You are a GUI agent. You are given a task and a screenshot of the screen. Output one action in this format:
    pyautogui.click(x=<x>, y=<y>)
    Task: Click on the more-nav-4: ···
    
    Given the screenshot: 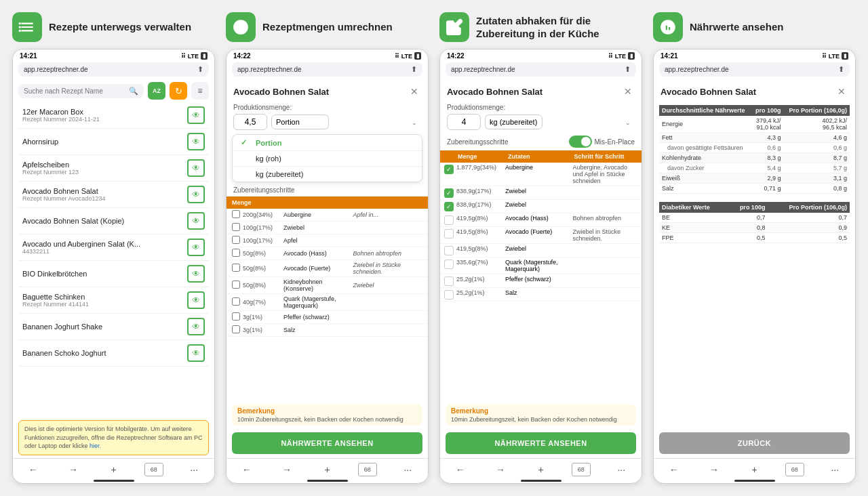 What is the action you would take?
    pyautogui.click(x=835, y=470)
    